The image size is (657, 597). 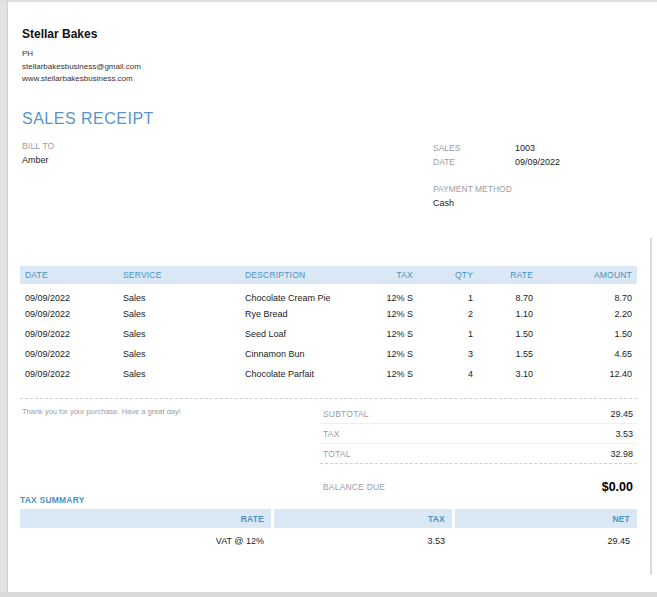 What do you see at coordinates (651, 406) in the screenshot?
I see `scrollbar-track` at bounding box center [651, 406].